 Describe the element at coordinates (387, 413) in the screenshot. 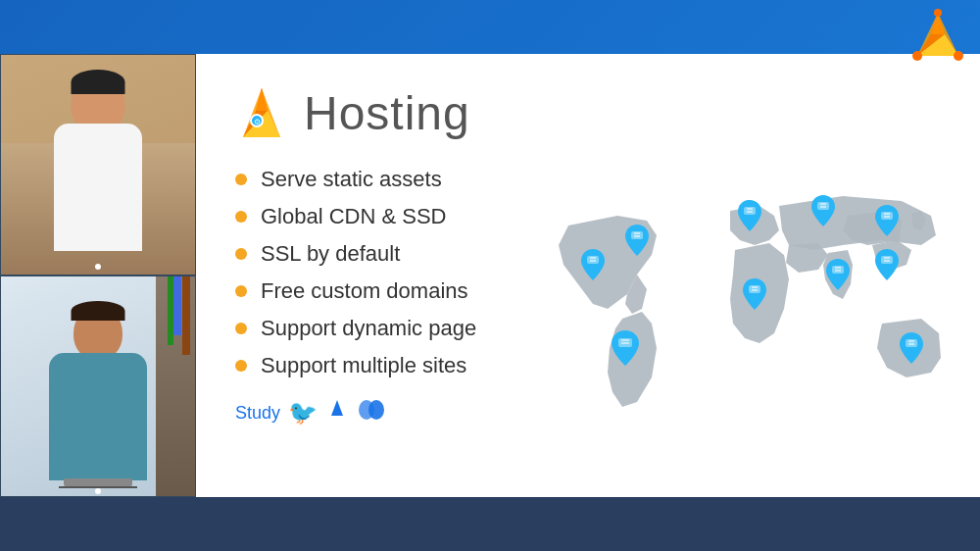

I see `study-row: Study 🐦` at that location.